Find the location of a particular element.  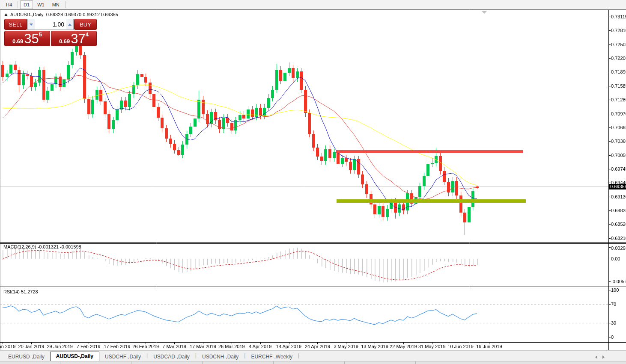

volume-increase-button is located at coordinates (70, 24).